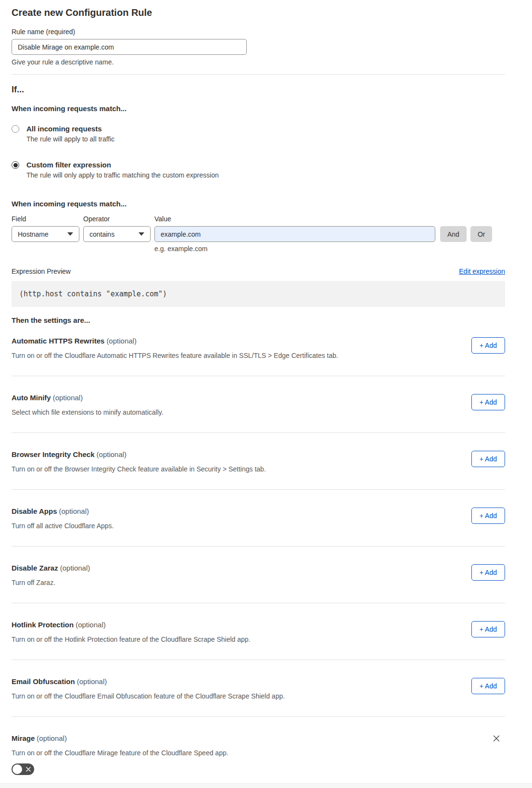 The image size is (532, 788). Describe the element at coordinates (258, 32) in the screenshot. I see `rule-name-label: Rule name (required)` at that location.